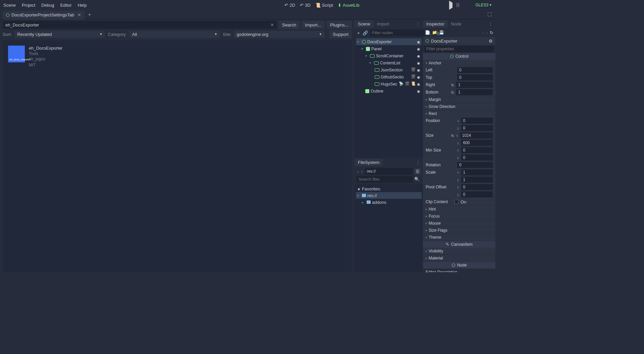 This screenshot has height=354, width=644. I want to click on fs-path-input: res://, so click(389, 171).